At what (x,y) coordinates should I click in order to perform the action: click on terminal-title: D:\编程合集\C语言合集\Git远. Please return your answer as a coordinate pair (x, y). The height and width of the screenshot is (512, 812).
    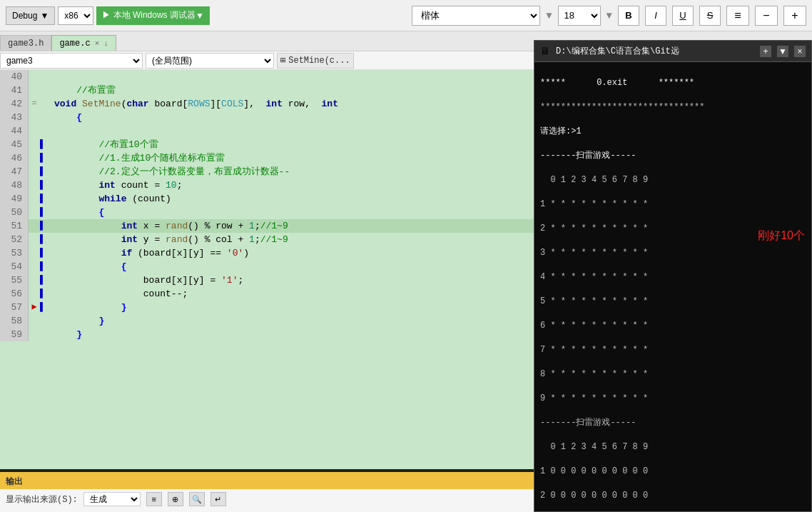
    Looking at the image, I should click on (655, 51).